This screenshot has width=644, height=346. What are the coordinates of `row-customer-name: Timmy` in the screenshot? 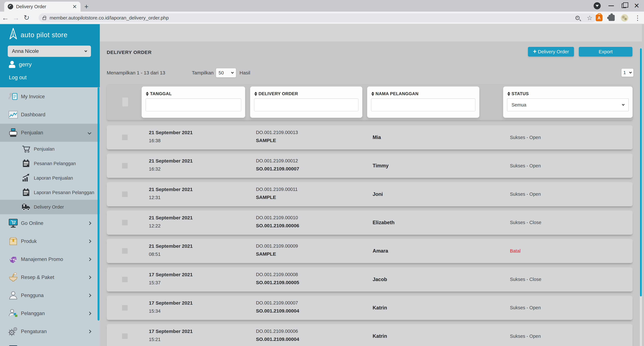 It's located at (380, 166).